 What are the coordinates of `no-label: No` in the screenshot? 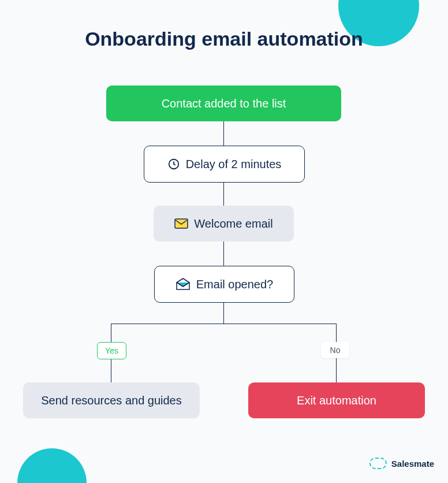 It's located at (335, 350).